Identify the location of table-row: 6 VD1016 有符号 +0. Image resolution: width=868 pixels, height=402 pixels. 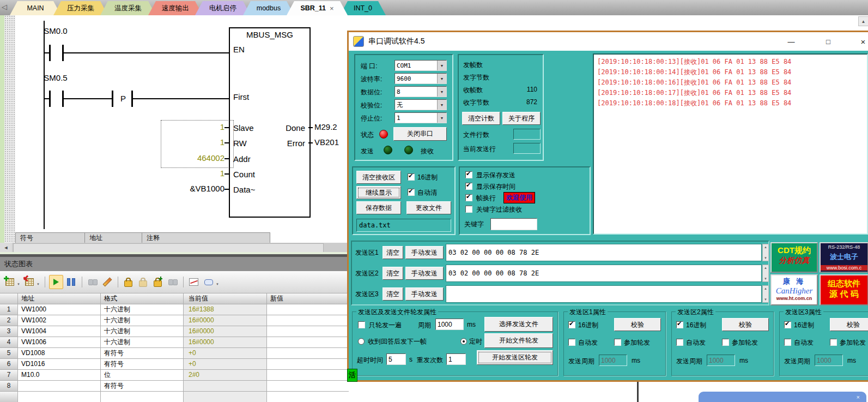
(174, 364).